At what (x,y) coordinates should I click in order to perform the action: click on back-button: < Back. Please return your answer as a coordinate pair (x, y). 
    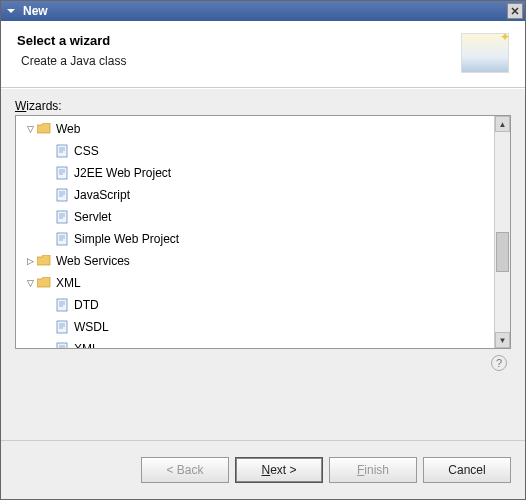
    Looking at the image, I should click on (185, 470).